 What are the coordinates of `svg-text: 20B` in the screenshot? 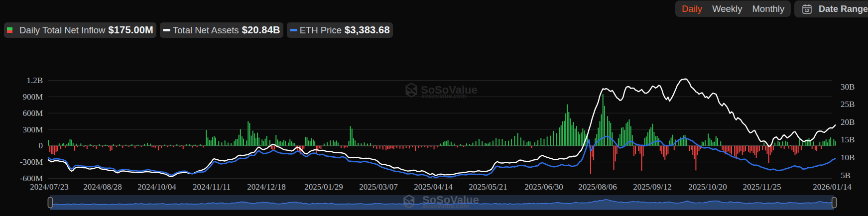 It's located at (848, 122).